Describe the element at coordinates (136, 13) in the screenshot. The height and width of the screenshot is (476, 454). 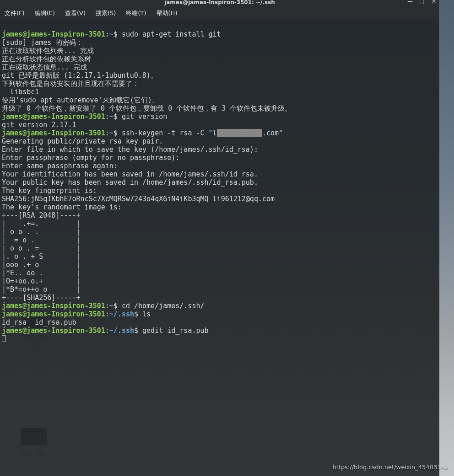
I see `menu-terminal: 终端(T)` at that location.